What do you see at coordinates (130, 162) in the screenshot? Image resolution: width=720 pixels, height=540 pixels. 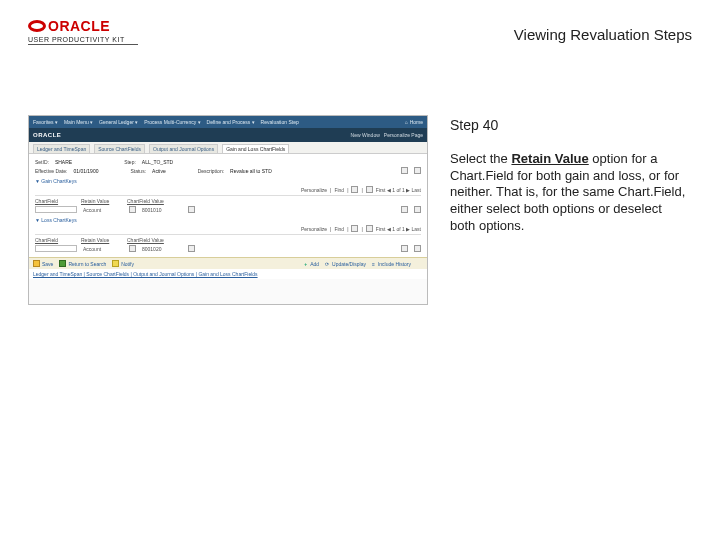 I see `step-label: Step:` at bounding box center [130, 162].